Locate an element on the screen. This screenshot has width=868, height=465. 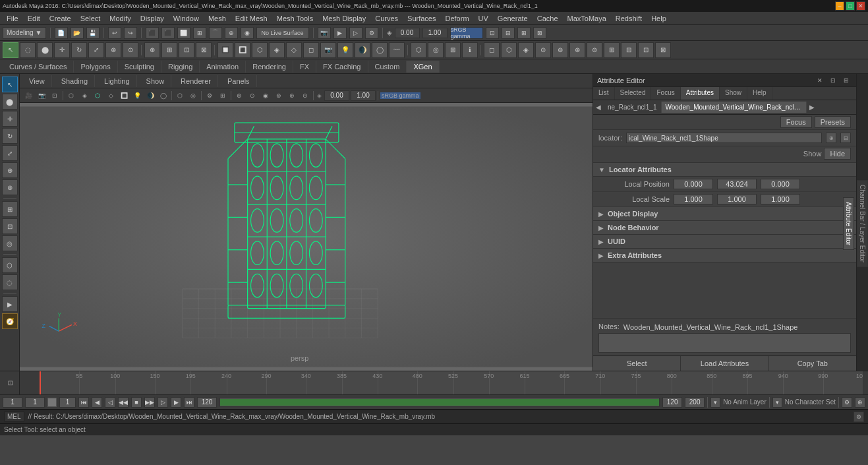
node-tab-2: Wooden_Mounted_Vertical_Wine_Rack_ncl1_1… is located at coordinates (734, 107).